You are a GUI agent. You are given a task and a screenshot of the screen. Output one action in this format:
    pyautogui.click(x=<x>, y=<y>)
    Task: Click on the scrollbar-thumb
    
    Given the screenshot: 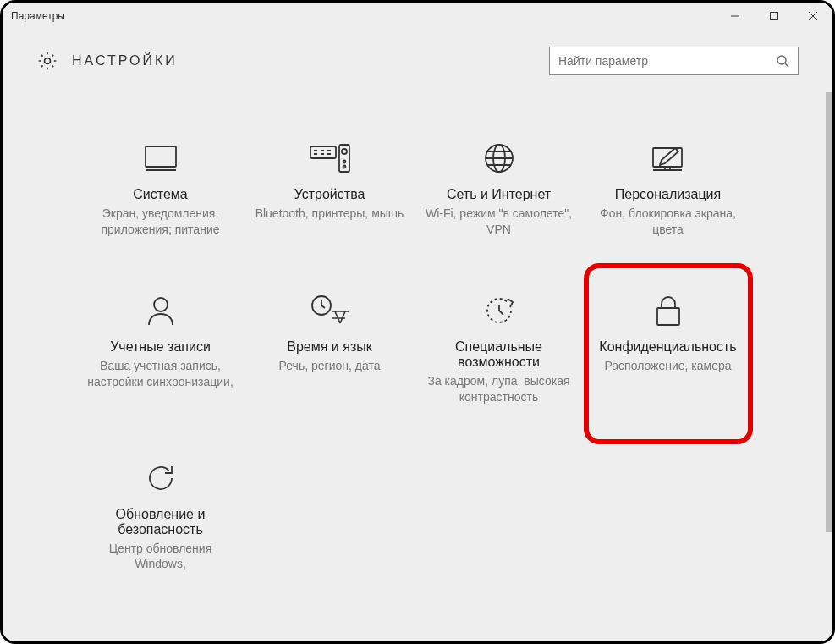 What is the action you would take?
    pyautogui.click(x=829, y=312)
    